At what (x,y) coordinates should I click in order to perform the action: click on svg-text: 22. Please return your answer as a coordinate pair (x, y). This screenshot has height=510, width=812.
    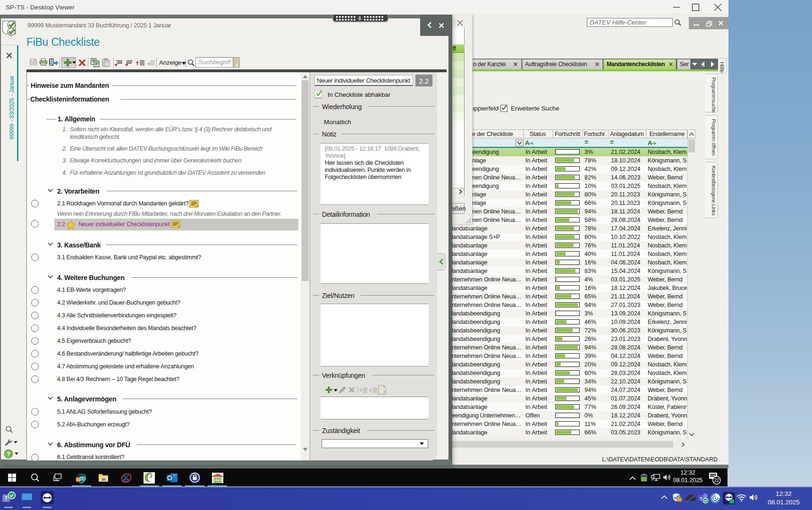
    Looking at the image, I should click on (717, 480).